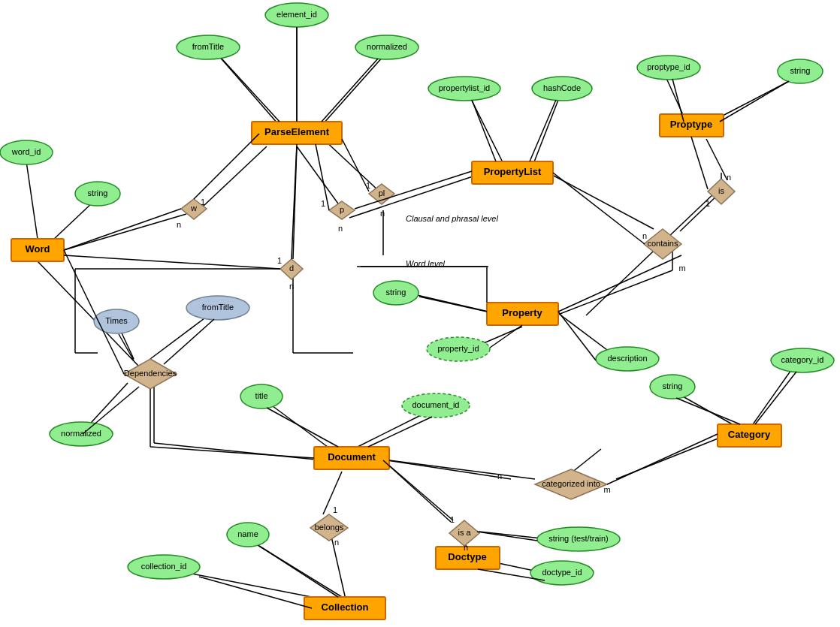 The image size is (840, 627). I want to click on rel-pl-label: pl, so click(382, 193).